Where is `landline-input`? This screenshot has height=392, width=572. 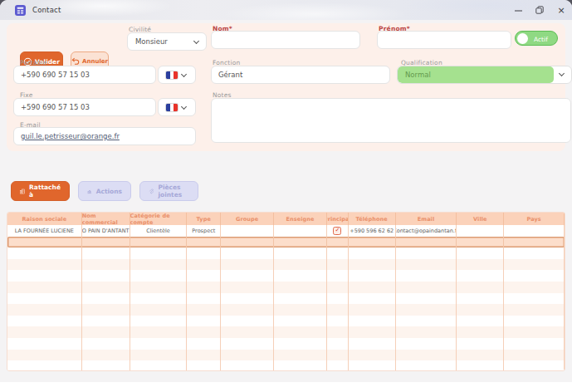
landline-input is located at coordinates (85, 107).